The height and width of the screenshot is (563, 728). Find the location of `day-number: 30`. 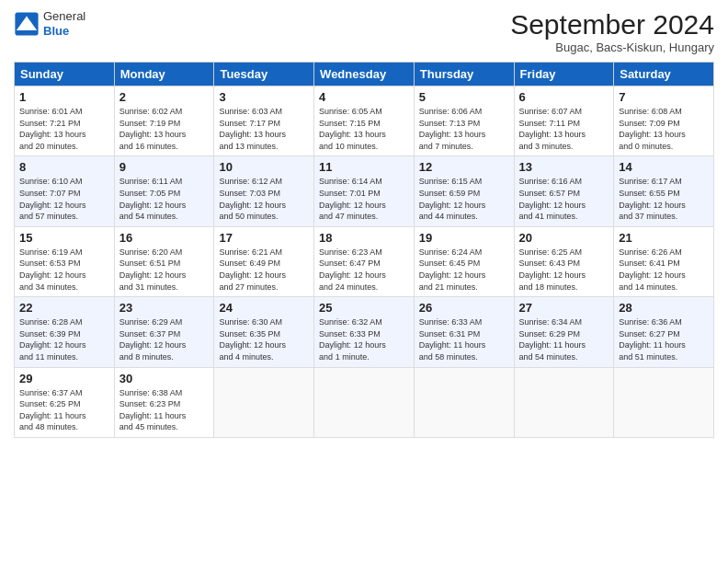

day-number: 30 is located at coordinates (165, 379).